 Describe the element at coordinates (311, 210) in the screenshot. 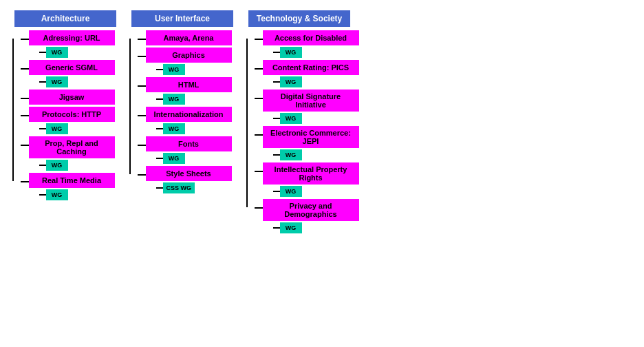

I see `topic-label-5: Privacy and Demographics` at that location.